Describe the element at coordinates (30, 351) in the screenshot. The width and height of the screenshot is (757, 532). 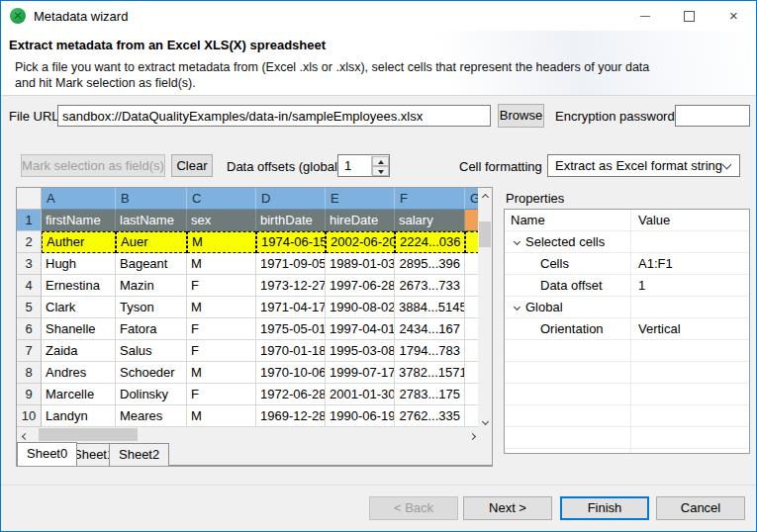
I see `row-header-7: 7` at that location.